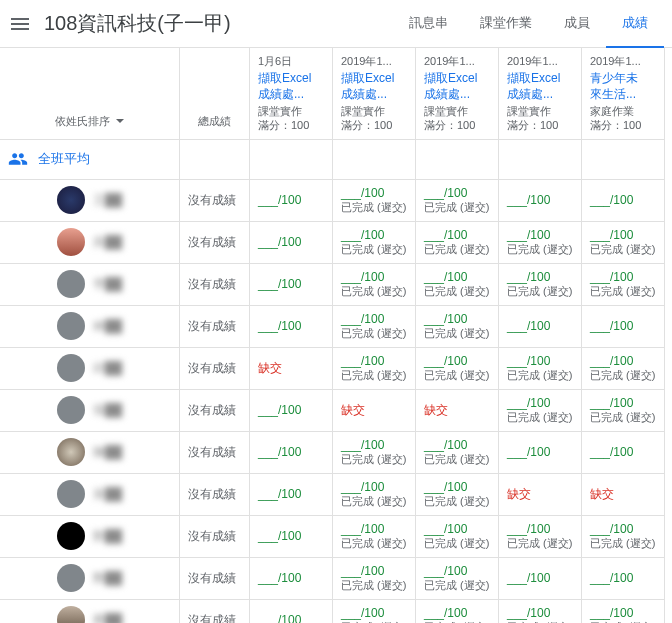 This screenshot has width=672, height=623. I want to click on tab-成績: 成績, so click(635, 24).